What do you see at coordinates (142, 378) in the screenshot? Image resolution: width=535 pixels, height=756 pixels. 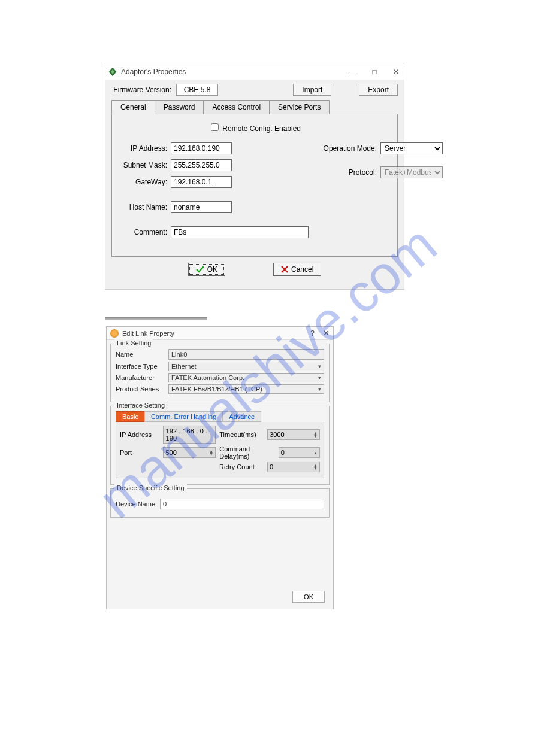 I see `manufacturer-label: Manufacturer` at bounding box center [142, 378].